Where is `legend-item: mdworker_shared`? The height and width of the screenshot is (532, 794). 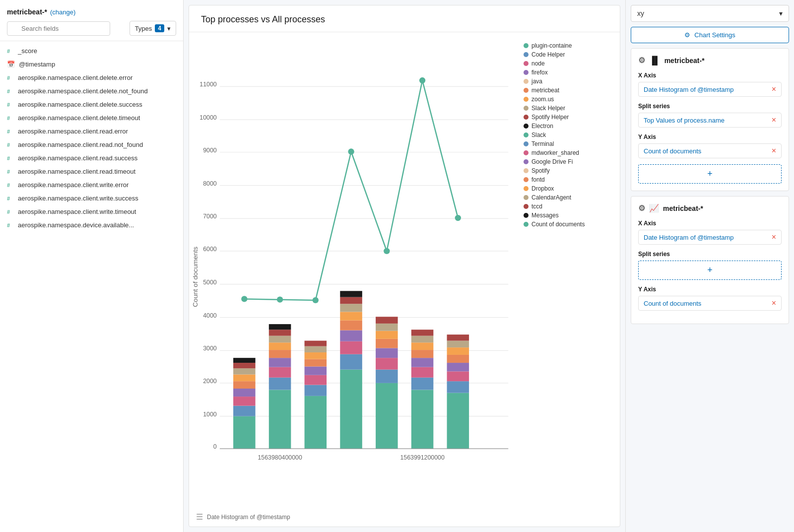
legend-item: mdworker_shared is located at coordinates (568, 153).